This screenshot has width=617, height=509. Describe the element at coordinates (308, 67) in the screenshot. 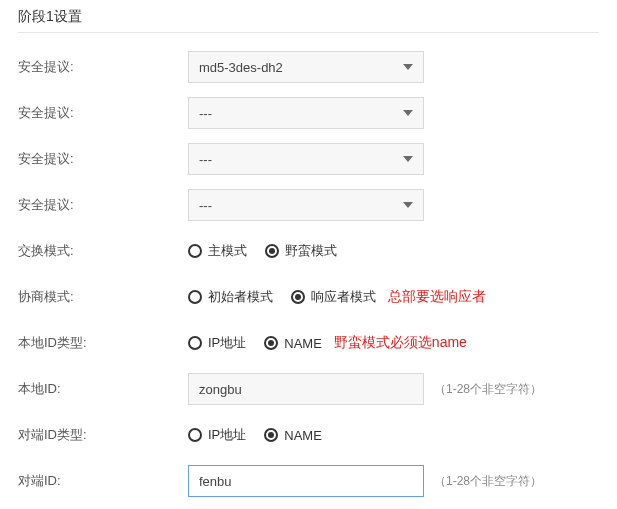

I see `row-proposal-1: 安全提议: md5-3des-dh2` at that location.